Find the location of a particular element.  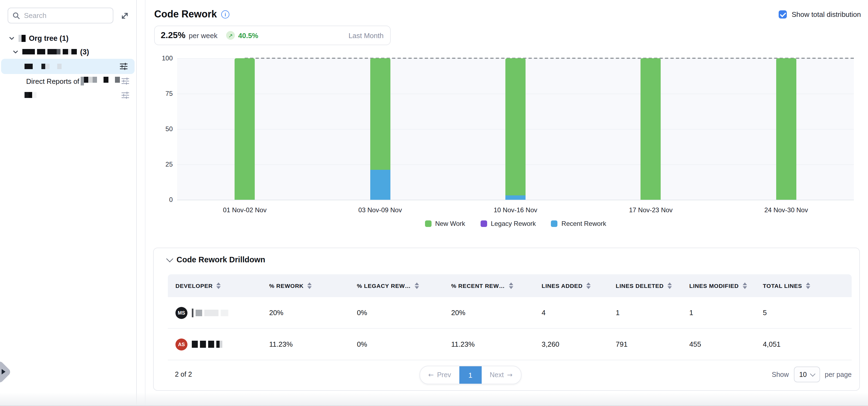

search-input is located at coordinates (66, 15).